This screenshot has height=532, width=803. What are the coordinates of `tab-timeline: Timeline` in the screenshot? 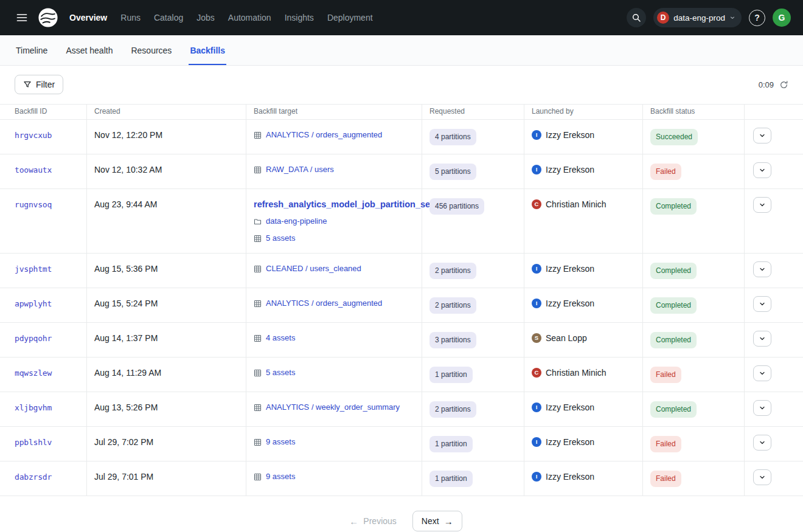 It's located at (32, 50).